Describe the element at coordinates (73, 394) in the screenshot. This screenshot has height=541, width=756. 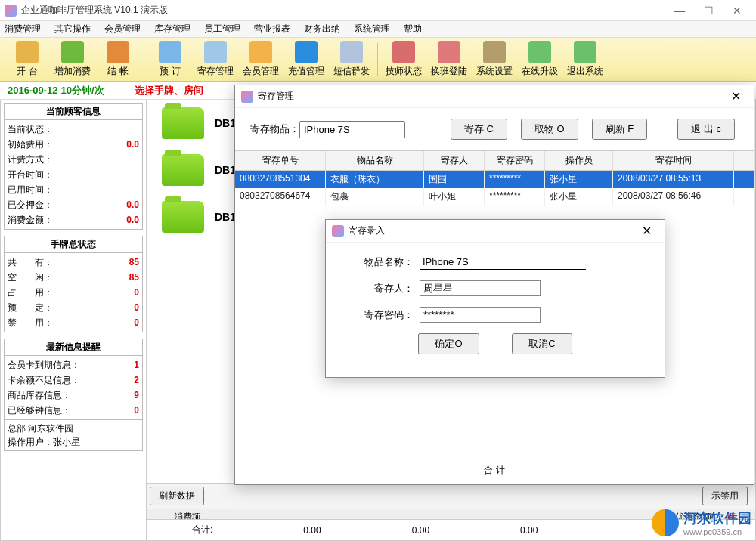
I see `panel-alert: 最新信息提醒 会员卡到期信息：1卡余额不足信息：2商品库存信息：9已经够钟信息：…` at that location.